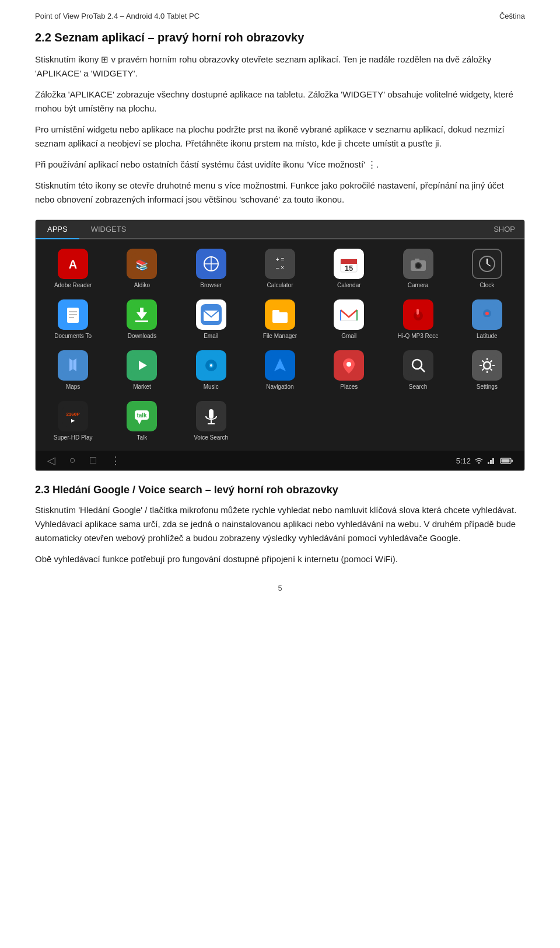  What do you see at coordinates (463, 461) in the screenshot?
I see `status-time: 5:12` at bounding box center [463, 461].